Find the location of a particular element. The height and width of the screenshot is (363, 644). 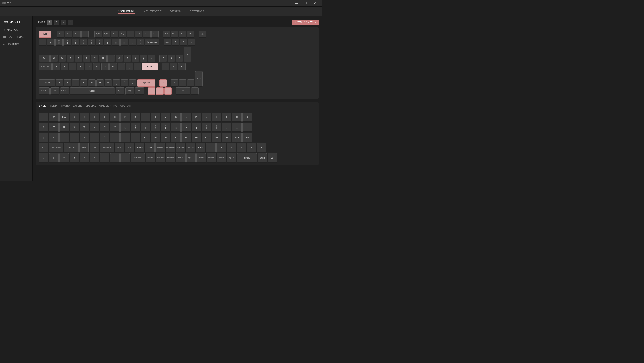

picker-nav-qmk-lighting: QMK LIGHTING is located at coordinates (108, 106).